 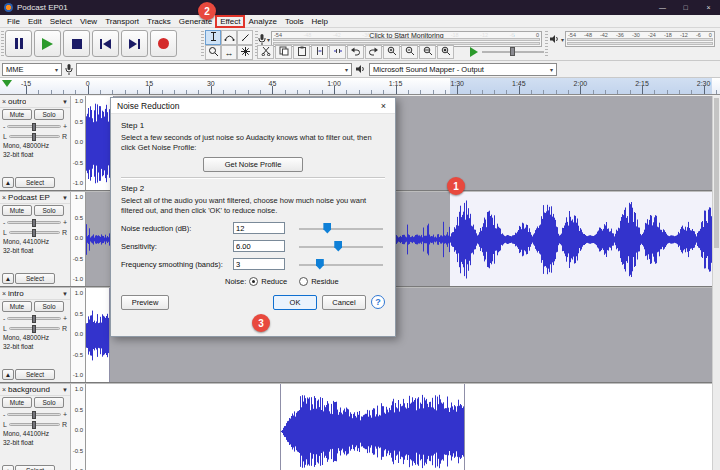 What do you see at coordinates (159, 22) in the screenshot?
I see `menu-item-tracks: Tracks` at bounding box center [159, 22].